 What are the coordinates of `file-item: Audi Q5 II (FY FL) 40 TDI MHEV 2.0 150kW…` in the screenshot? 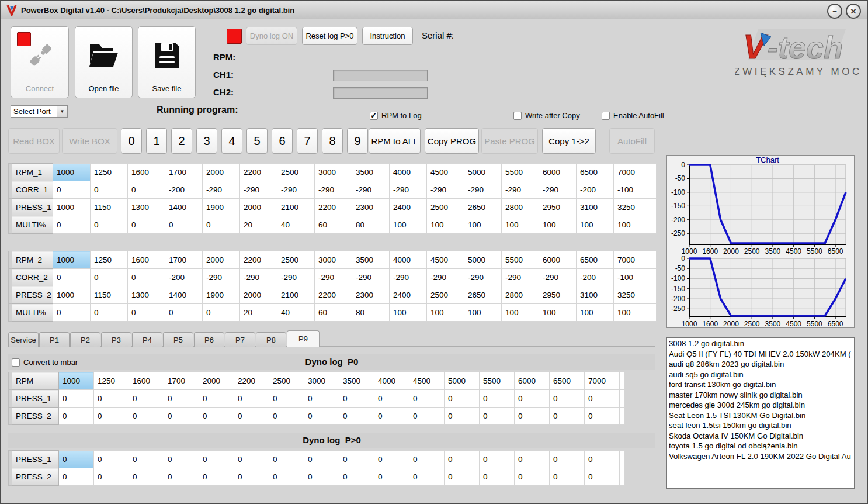 It's located at (762, 354).